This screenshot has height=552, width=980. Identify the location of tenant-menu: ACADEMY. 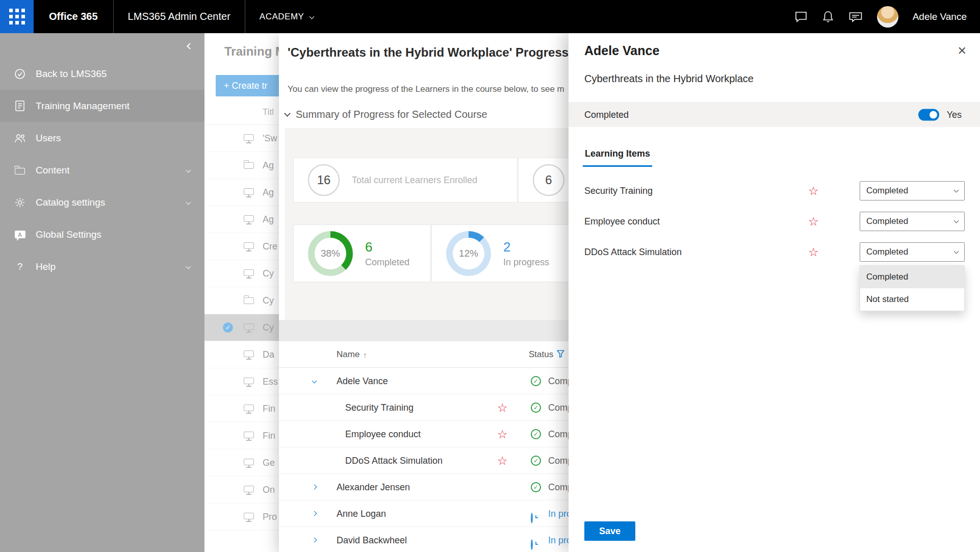
(287, 16).